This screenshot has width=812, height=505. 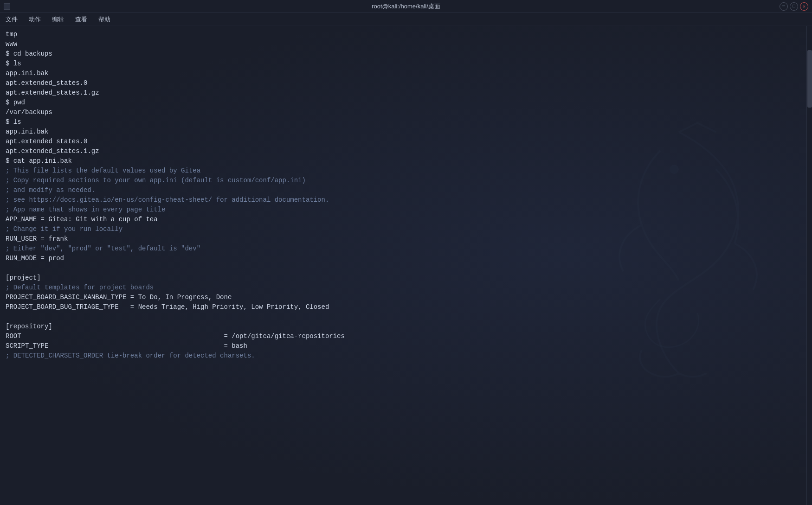 I want to click on window-controls: ─ □ ✕, so click(x=794, y=6).